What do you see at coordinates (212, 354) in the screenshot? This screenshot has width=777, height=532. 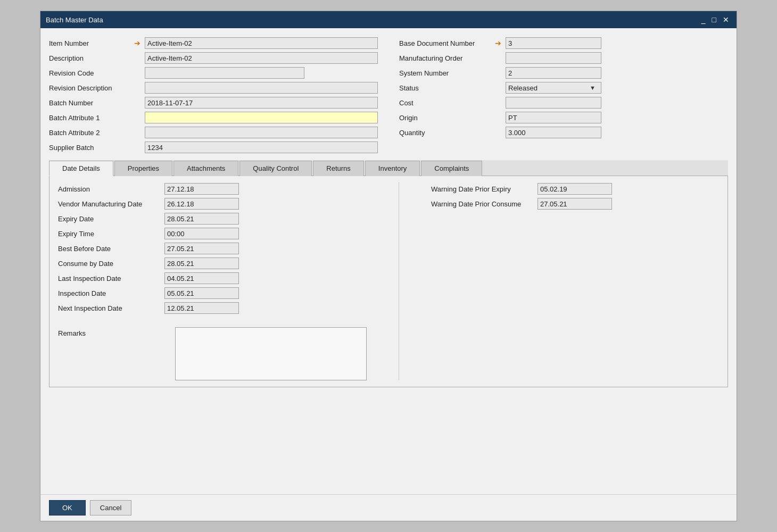 I see `remarks-section: Remarks` at bounding box center [212, 354].